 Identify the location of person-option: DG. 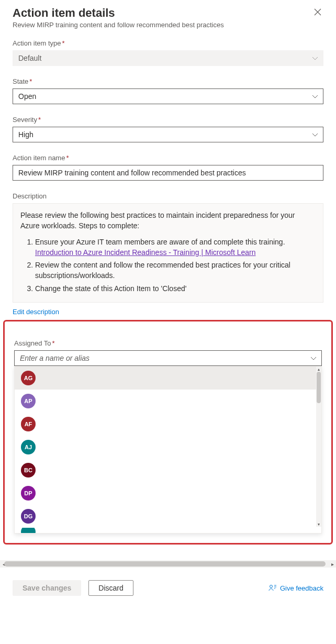
(168, 516).